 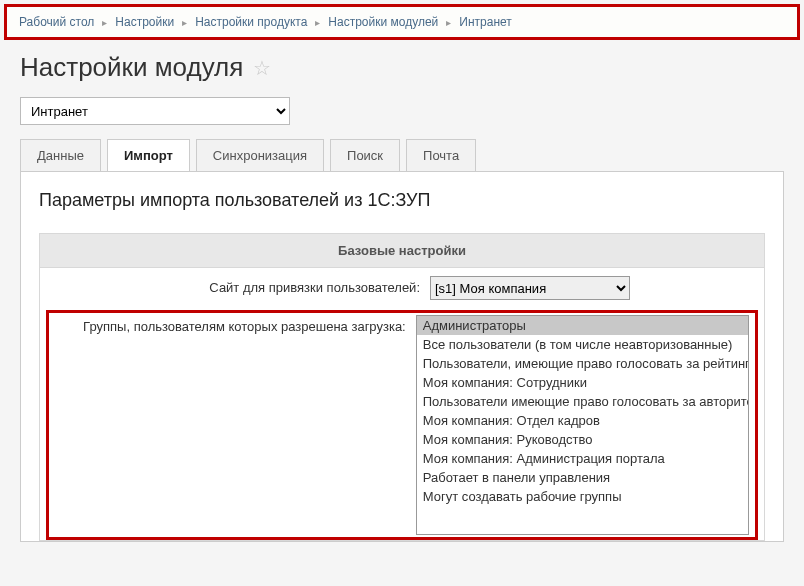 I want to click on tabs: Данные Импорт Синхронизация Поиск Почта, so click(x=402, y=155).